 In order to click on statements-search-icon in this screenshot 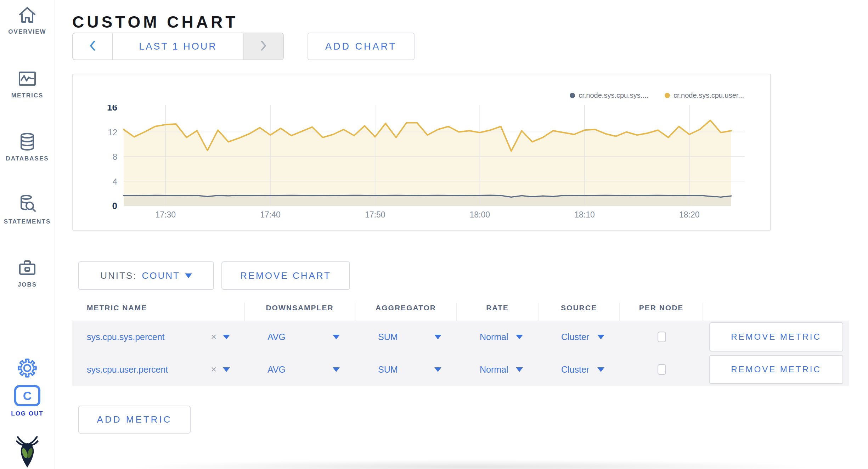, I will do `click(27, 204)`.